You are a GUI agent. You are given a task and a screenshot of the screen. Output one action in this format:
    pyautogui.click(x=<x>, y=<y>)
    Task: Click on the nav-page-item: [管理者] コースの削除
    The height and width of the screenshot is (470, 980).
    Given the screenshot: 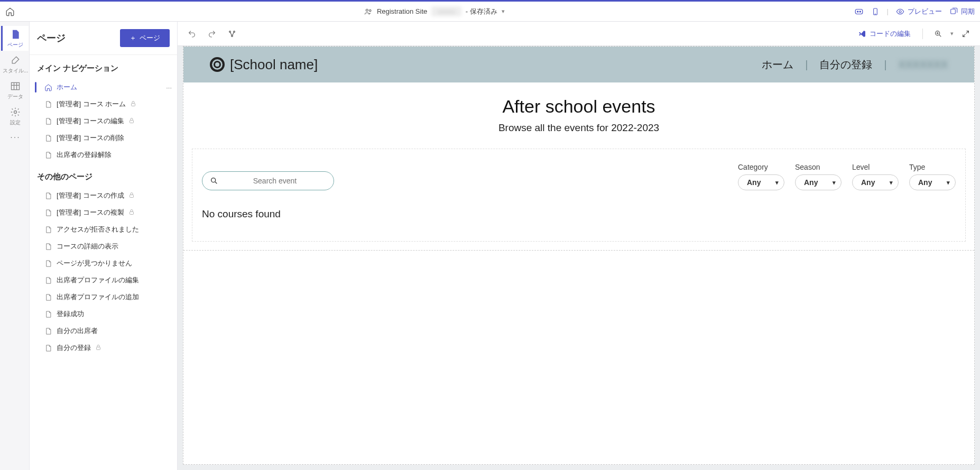 What is the action you would take?
    pyautogui.click(x=104, y=138)
    